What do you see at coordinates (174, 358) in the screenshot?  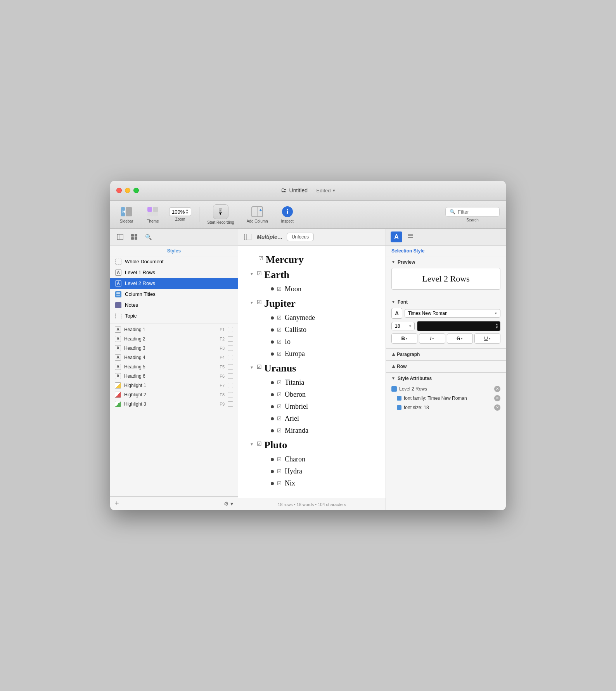 I see `heading-item-h4: A Heading 4 F4` at bounding box center [174, 358].